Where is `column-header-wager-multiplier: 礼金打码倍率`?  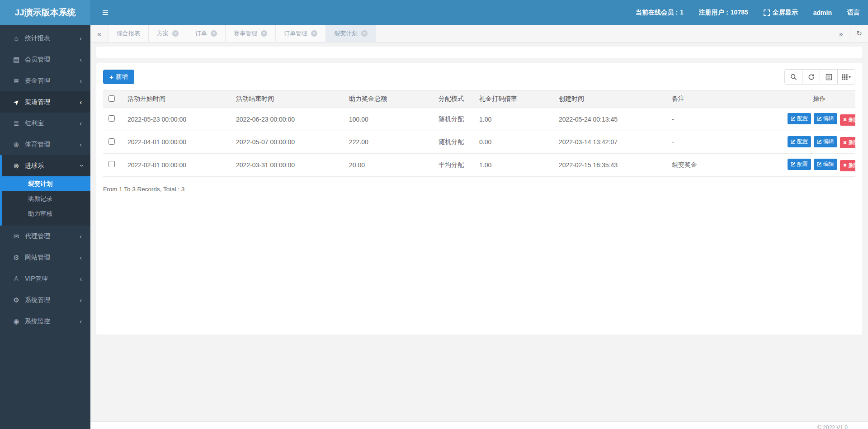 column-header-wager-multiplier: 礼金打码倍率 is located at coordinates (515, 99).